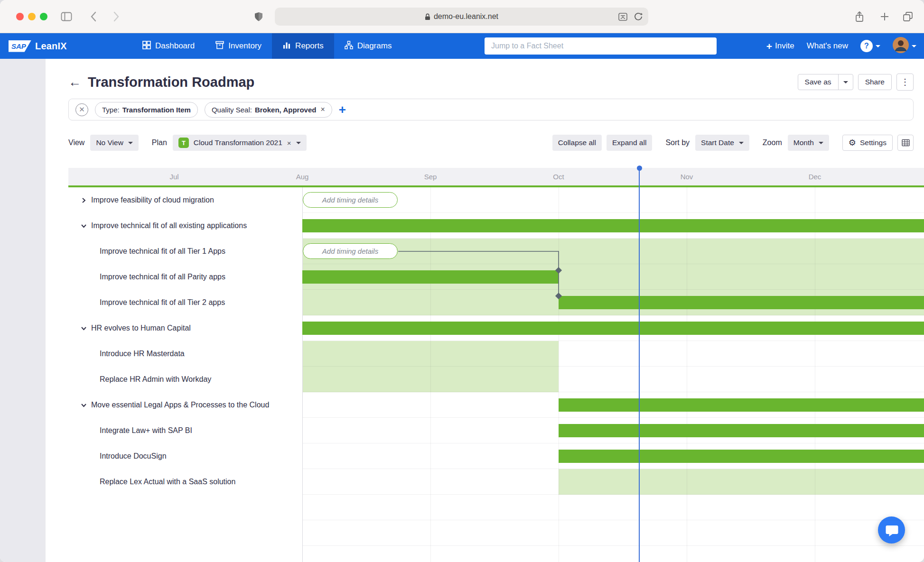  What do you see at coordinates (185, 251) in the screenshot?
I see `gantt-row-label: Improve technical fit of all Tier 1 Apps` at bounding box center [185, 251].